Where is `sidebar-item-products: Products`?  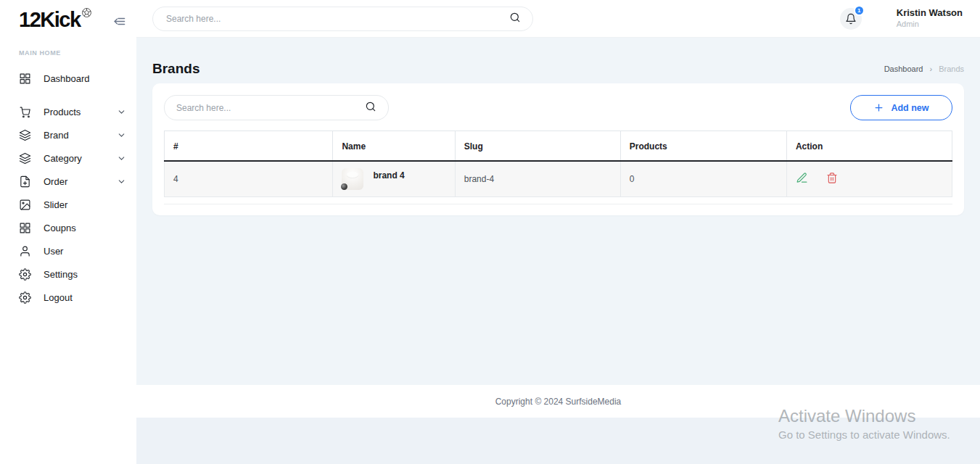 sidebar-item-products: Products is located at coordinates (73, 112).